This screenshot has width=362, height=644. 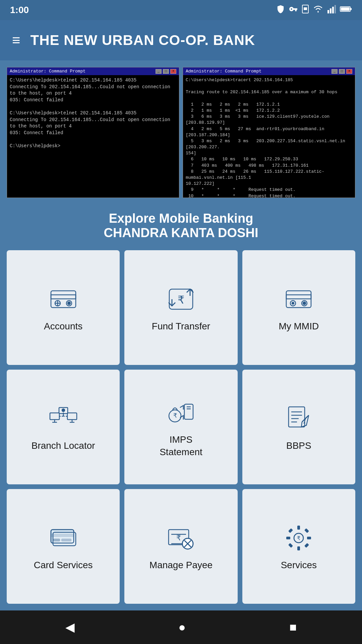 What do you see at coordinates (314, 10) in the screenshot?
I see `status-icons` at bounding box center [314, 10].